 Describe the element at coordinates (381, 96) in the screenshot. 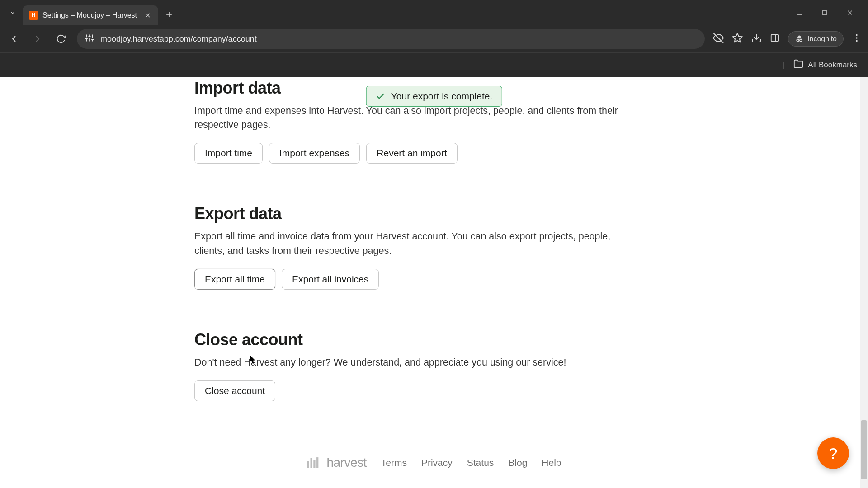

I see `checkmark-icon` at that location.